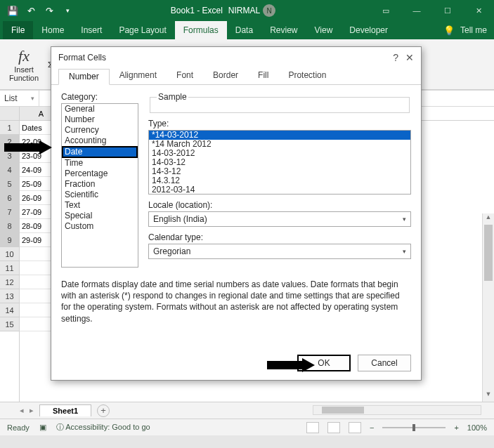 The height and width of the screenshot is (448, 494). Describe the element at coordinates (236, 58) in the screenshot. I see `dialog-titlebar: Format Cells ? ✕` at that location.